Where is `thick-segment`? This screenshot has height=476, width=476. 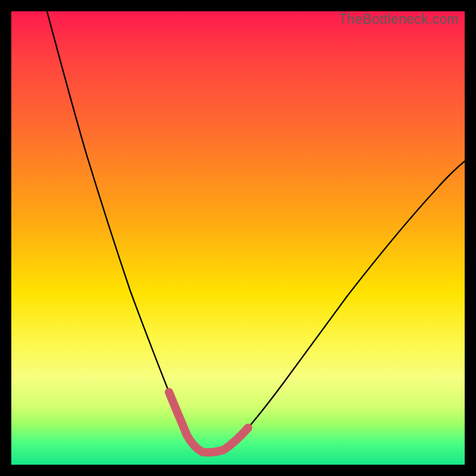 thick-segment is located at coordinates (208, 422).